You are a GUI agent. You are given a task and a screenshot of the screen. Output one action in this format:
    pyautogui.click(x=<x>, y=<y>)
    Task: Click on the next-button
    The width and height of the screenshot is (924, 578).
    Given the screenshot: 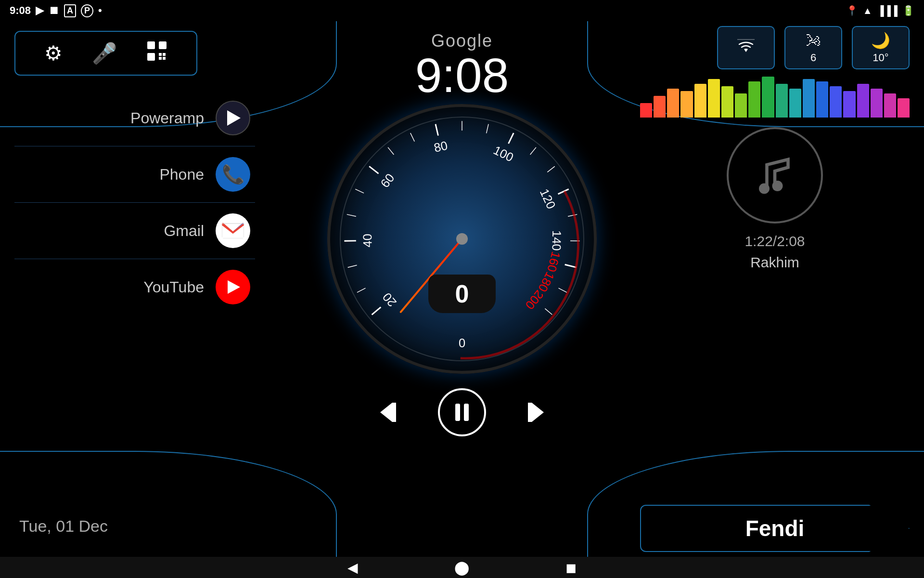 What is the action you would take?
    pyautogui.click(x=532, y=412)
    